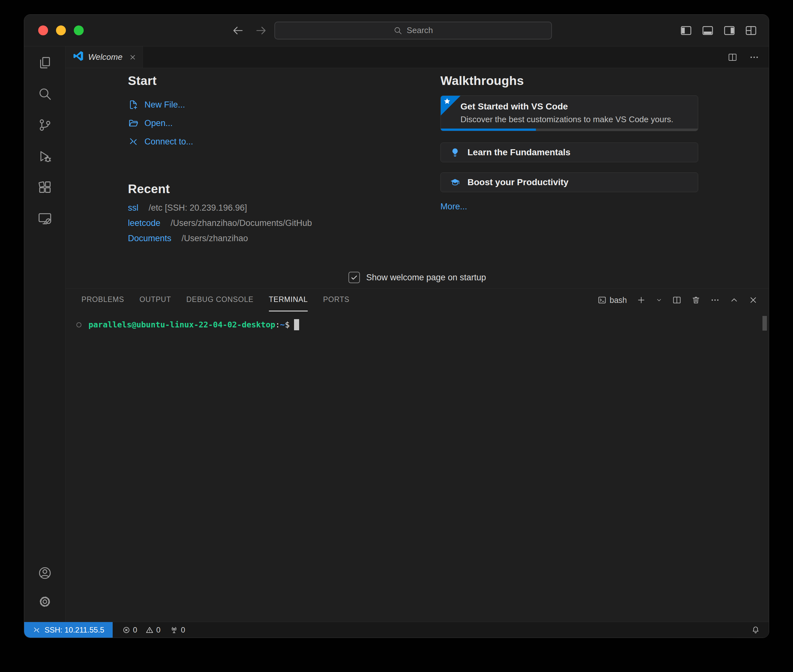  I want to click on close-panel-icon, so click(753, 300).